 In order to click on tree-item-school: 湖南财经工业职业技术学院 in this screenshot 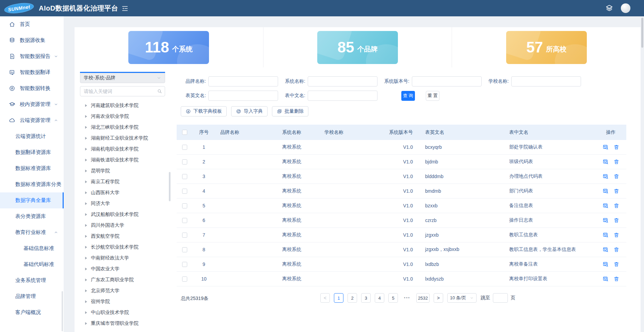, I will do `click(126, 138)`.